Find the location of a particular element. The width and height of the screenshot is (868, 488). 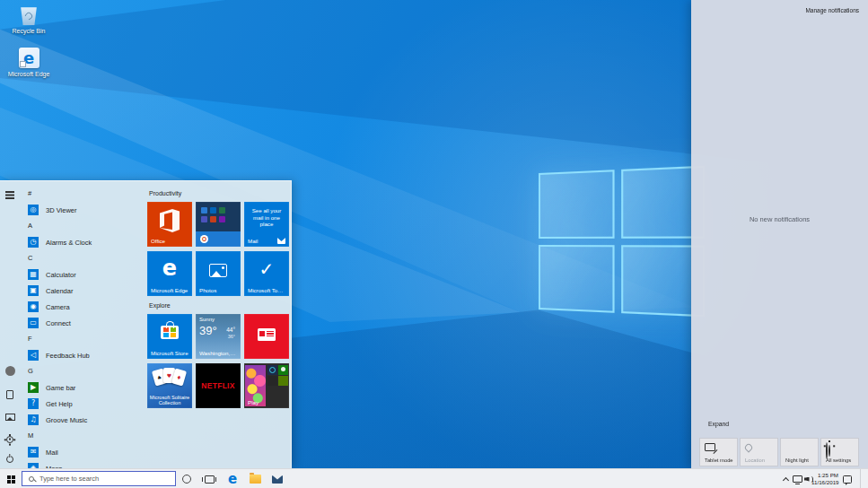

app-item-game-bar: ▶Game bar is located at coordinates (82, 388).